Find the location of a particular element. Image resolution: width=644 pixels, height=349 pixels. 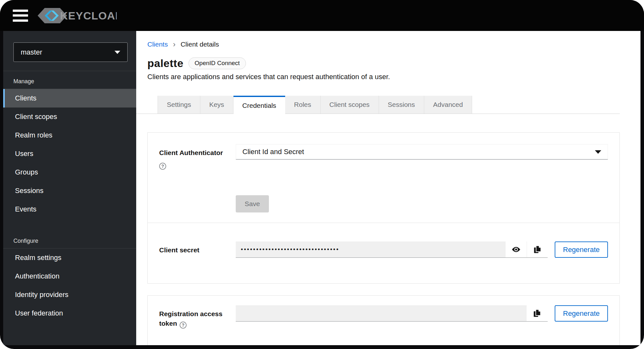

tab-sessions: Sessions is located at coordinates (402, 105).